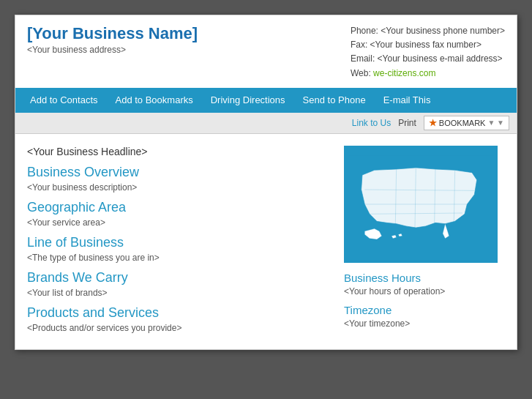 Image resolution: width=532 pixels, height=399 pixels. Describe the element at coordinates (179, 313) in the screenshot. I see `products-title: Products and Services` at that location.